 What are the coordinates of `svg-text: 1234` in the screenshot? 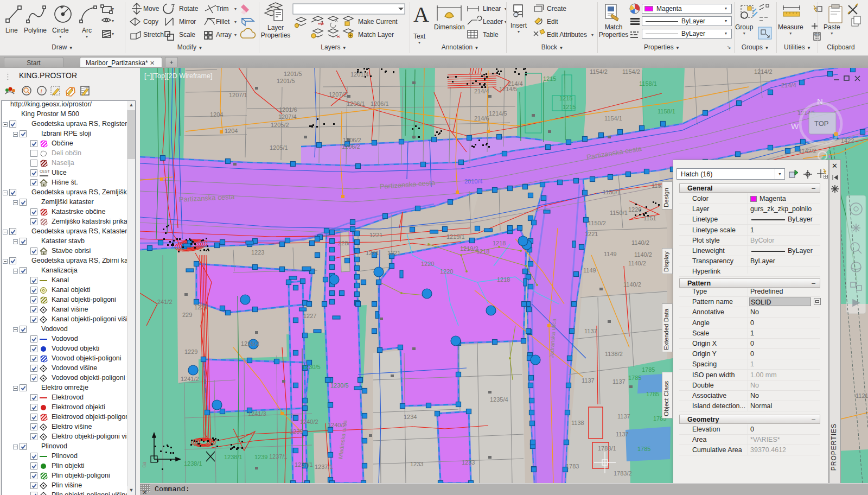 It's located at (410, 417).